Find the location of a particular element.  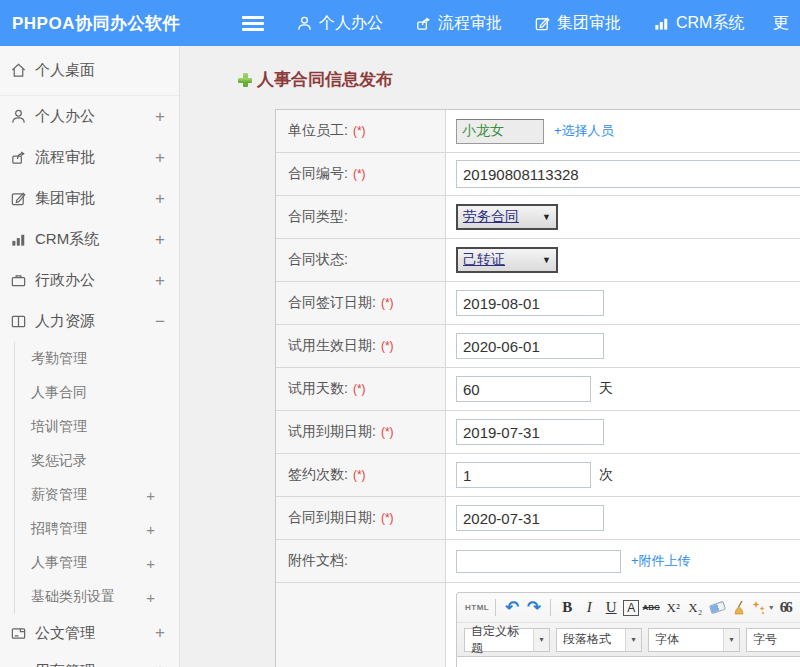

unit-suffix: 天 is located at coordinates (606, 389).